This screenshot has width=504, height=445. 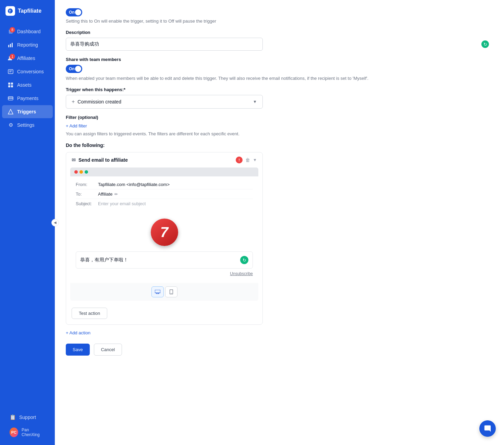 What do you see at coordinates (12, 30) in the screenshot?
I see `dashboard-badge: 8` at bounding box center [12, 30].